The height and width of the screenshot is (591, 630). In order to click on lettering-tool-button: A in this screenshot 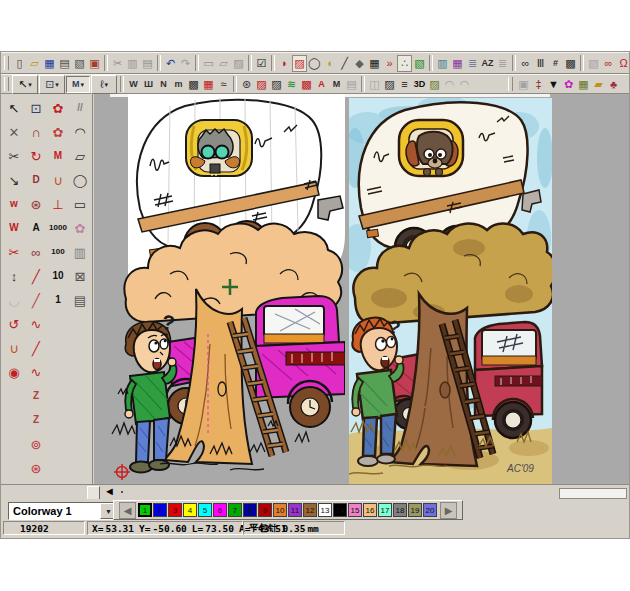, I will do `click(36, 228)`.